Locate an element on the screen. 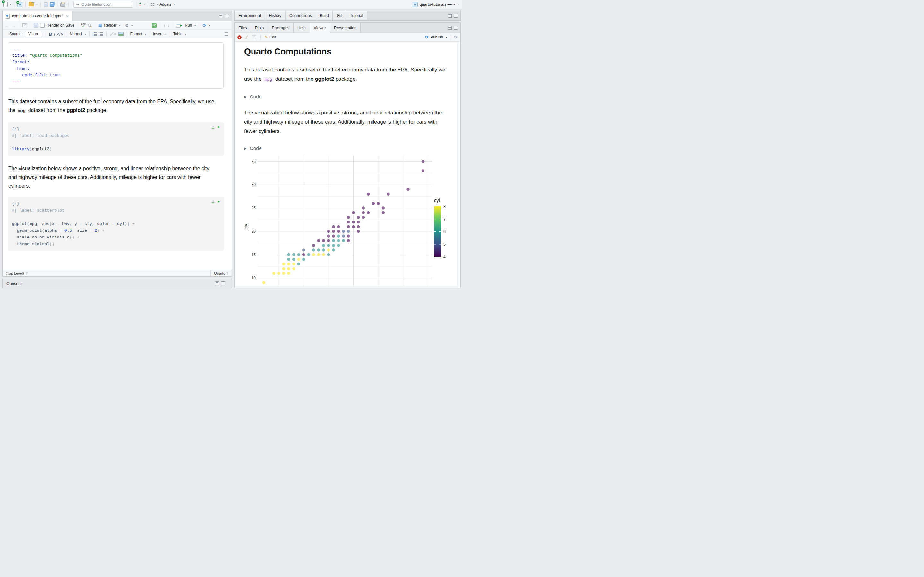 The image size is (924, 577). tab-git: Git is located at coordinates (339, 16).